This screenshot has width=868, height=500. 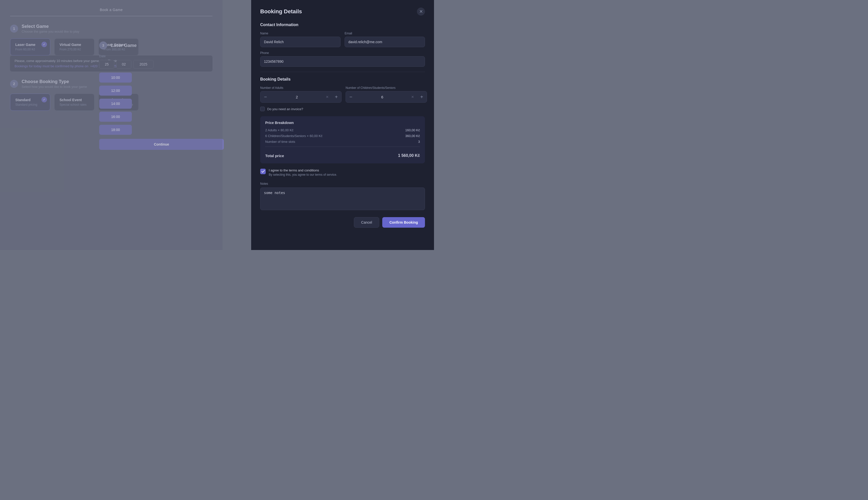 I want to click on contact-section-label: Contact Information, so click(x=343, y=25).